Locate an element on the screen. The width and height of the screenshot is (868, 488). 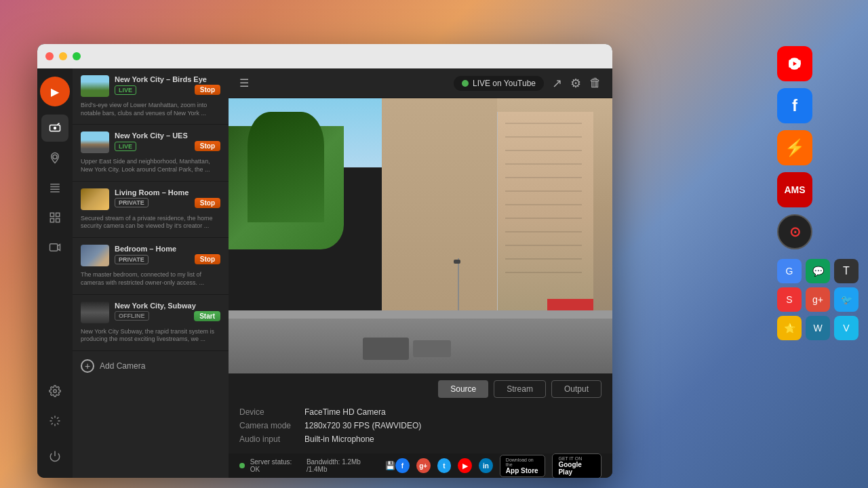
tab-stream: Stream is located at coordinates (519, 389).